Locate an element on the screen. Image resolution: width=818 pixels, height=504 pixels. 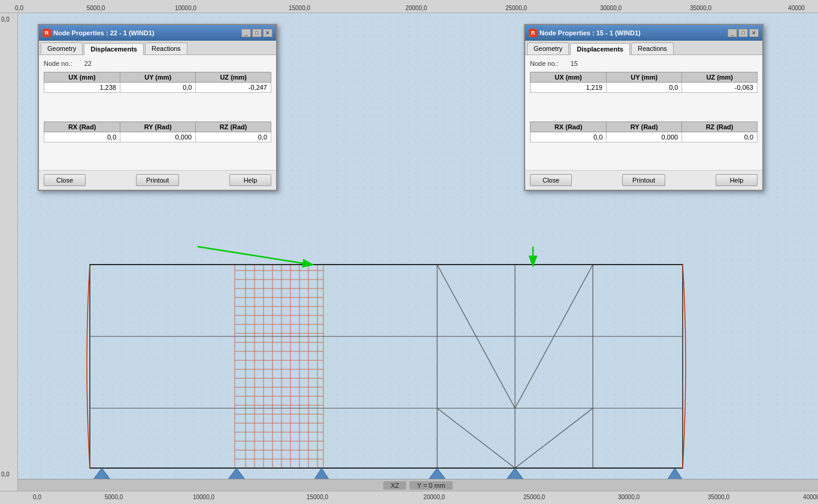
rot-header-rx-2: RX (Rad) is located at coordinates (569, 127).